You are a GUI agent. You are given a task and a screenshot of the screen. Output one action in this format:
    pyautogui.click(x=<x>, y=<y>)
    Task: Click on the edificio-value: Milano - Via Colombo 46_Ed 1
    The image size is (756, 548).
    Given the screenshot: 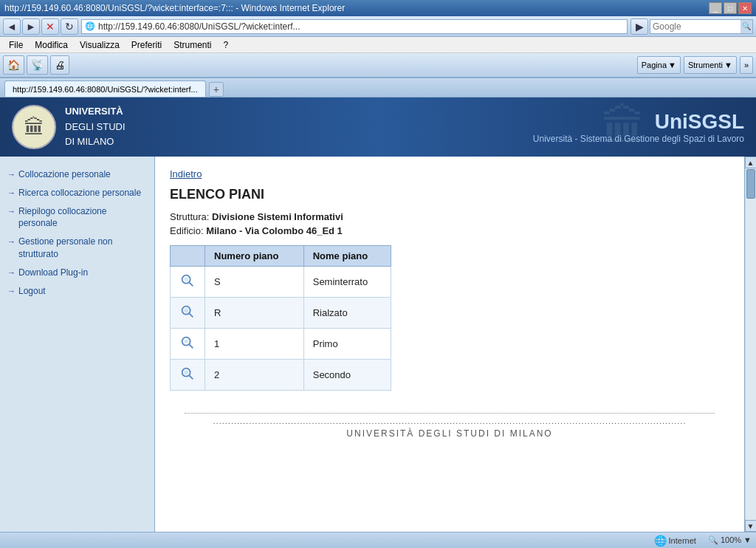 What is the action you would take?
    pyautogui.click(x=275, y=230)
    